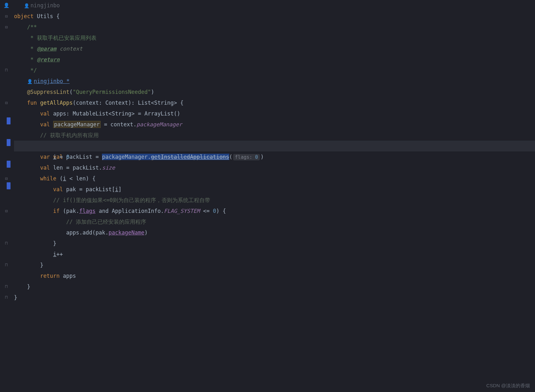 The image size is (535, 392). I want to click on property-size: size, so click(108, 168).